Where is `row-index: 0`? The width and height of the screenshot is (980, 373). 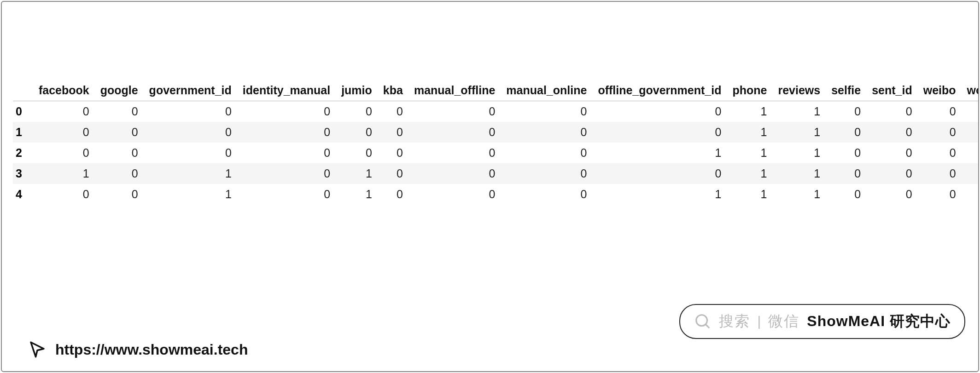
row-index: 0 is located at coordinates (23, 112).